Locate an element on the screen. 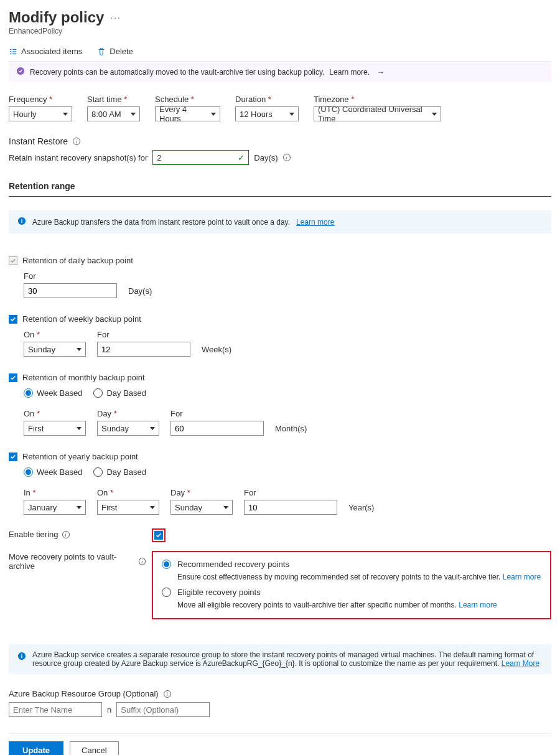  enable-tiering-checkbox is located at coordinates (159, 535).